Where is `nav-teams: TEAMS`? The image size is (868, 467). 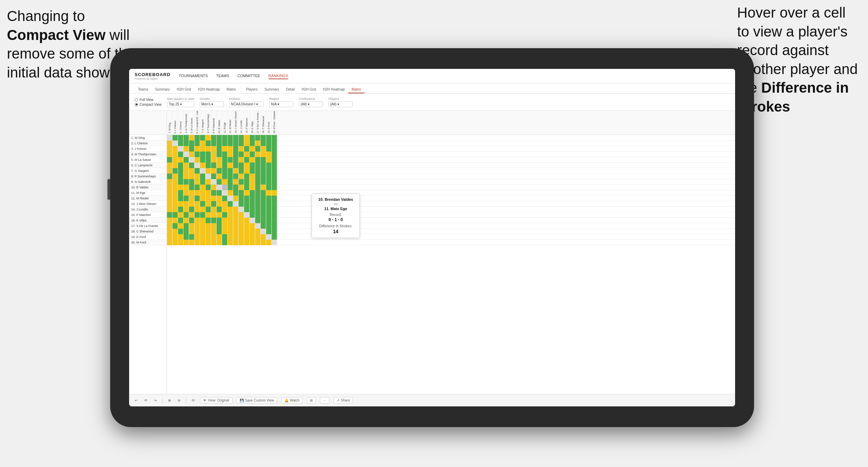 nav-teams: TEAMS is located at coordinates (223, 76).